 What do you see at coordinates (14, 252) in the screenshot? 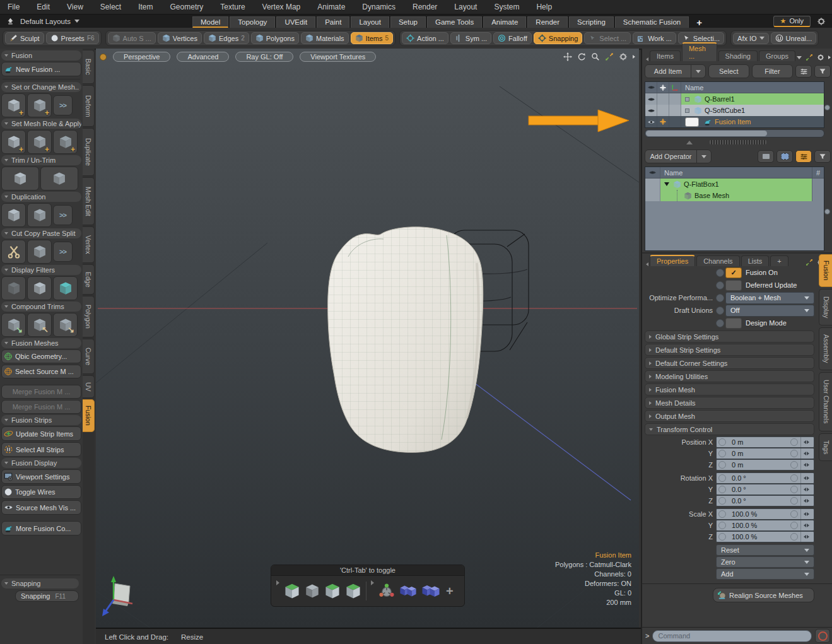
I see `cut-button` at bounding box center [14, 252].